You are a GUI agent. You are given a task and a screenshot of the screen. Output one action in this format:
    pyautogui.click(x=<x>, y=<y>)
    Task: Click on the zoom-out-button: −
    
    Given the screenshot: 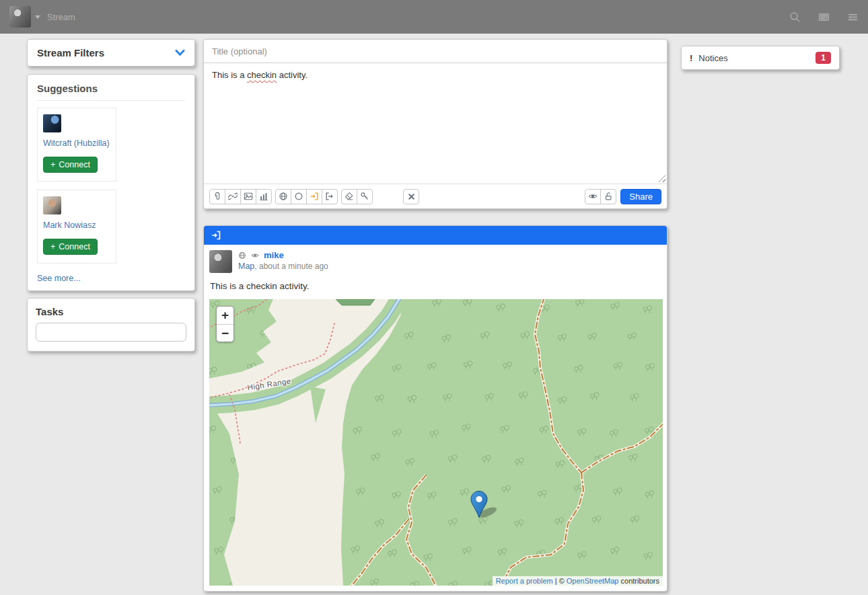 What is the action you would take?
    pyautogui.click(x=225, y=333)
    